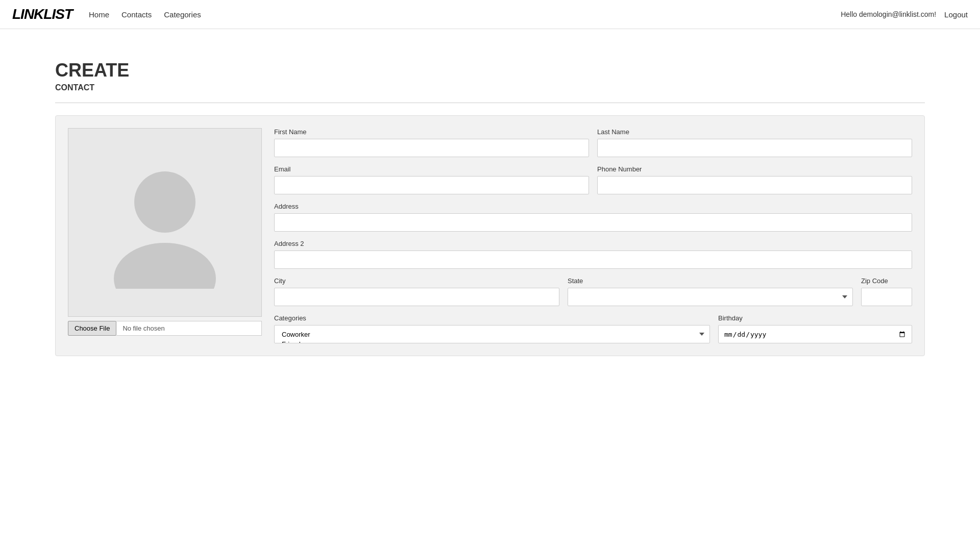 The height and width of the screenshot is (551, 980). Describe the element at coordinates (432, 143) in the screenshot. I see `first-name-group: First Name` at that location.